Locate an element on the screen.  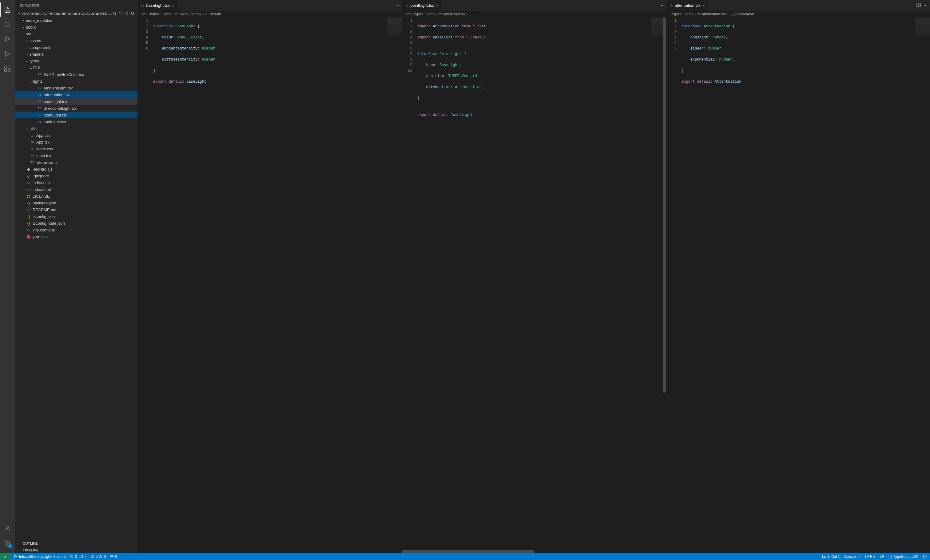
file-pointlight: TSpointLight.tsx is located at coordinates (76, 115).